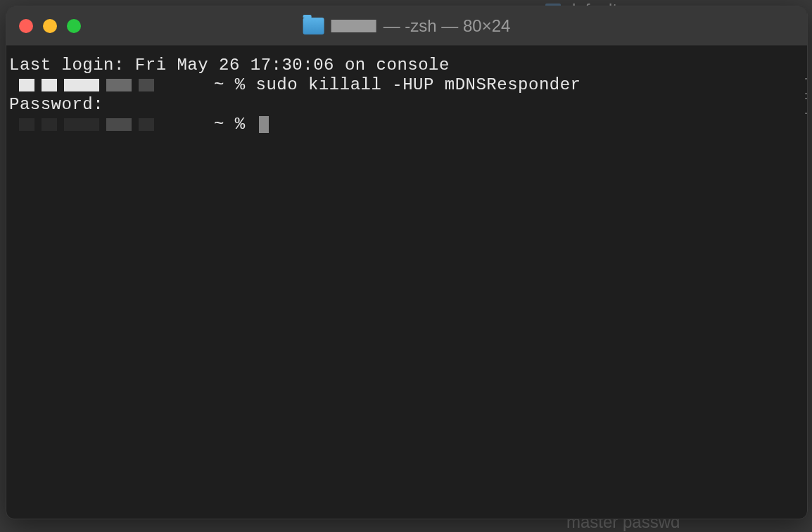 This screenshot has height=532, width=812. Describe the element at coordinates (229, 65) in the screenshot. I see `last-login-text: Last login: Fri May 26 17:30:06 on conso…` at that location.